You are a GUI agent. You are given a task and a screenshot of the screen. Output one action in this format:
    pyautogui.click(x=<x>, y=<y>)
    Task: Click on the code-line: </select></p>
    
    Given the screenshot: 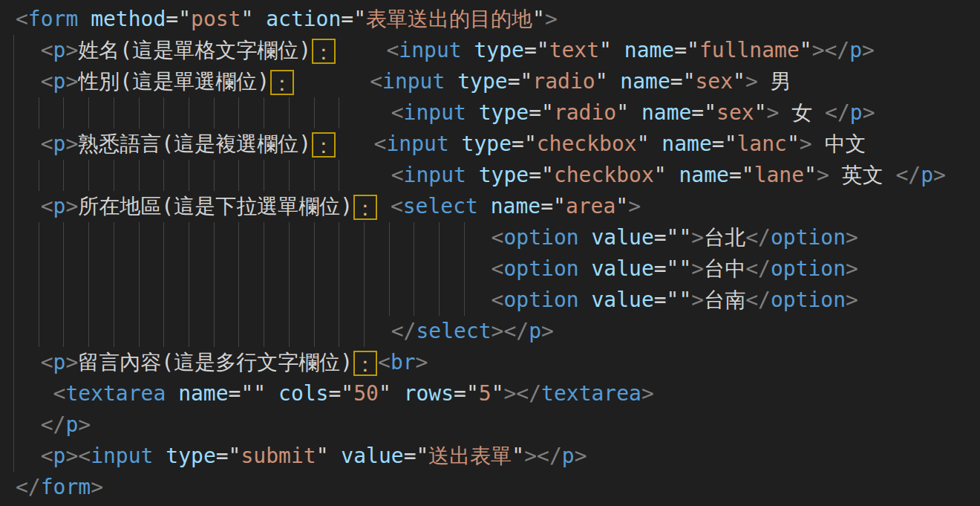 What is the action you would take?
    pyautogui.click(x=490, y=331)
    